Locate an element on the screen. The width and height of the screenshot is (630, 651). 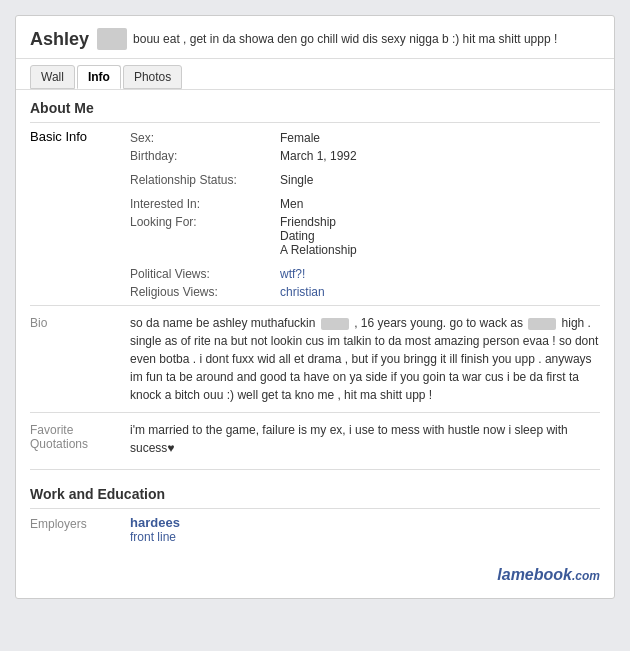
political-spacer is located at coordinates (80, 274).